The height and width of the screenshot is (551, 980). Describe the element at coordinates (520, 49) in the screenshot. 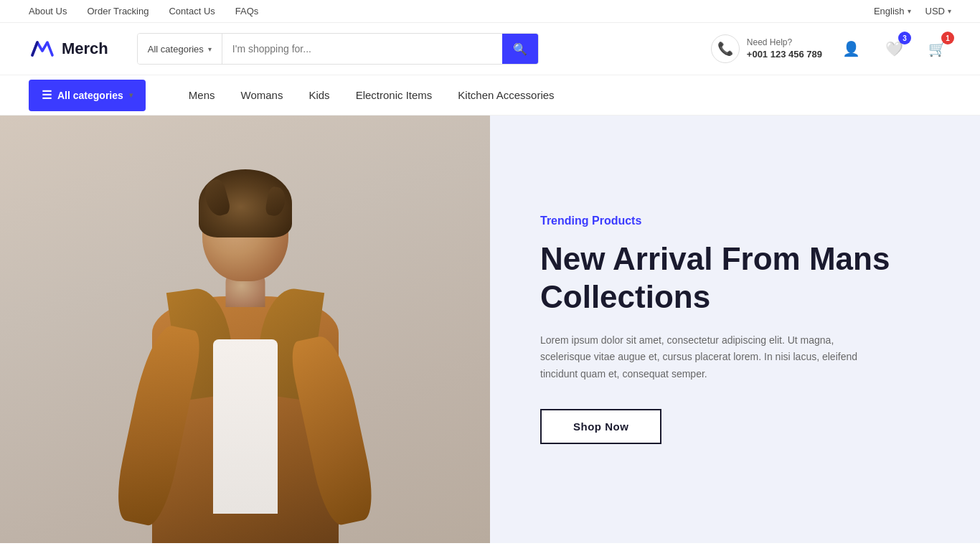

I see `search-icon: 🔍` at that location.